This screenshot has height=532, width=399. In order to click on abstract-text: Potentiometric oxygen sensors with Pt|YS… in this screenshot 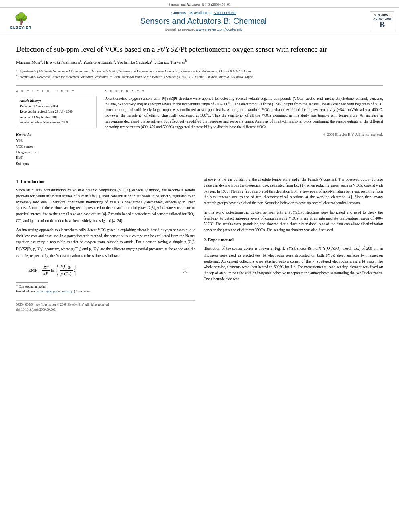, I will do `click(244, 113)`.